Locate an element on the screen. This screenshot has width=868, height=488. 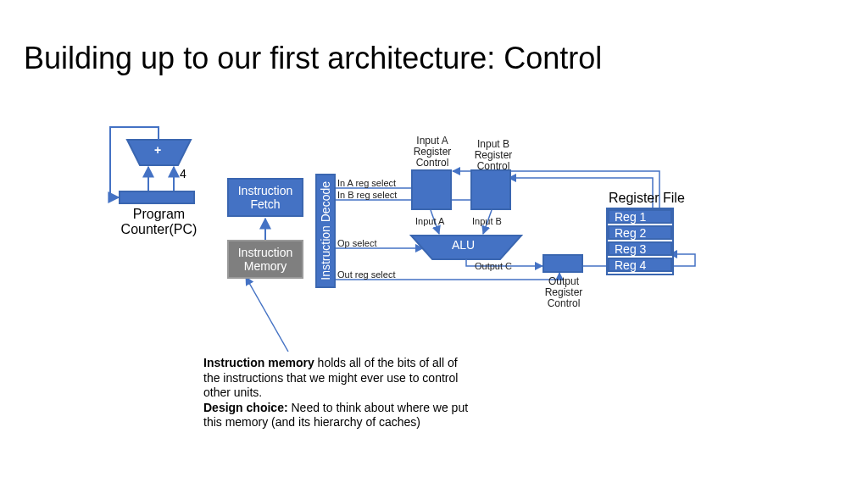
alu-input-a-label: Input A is located at coordinates (430, 221).